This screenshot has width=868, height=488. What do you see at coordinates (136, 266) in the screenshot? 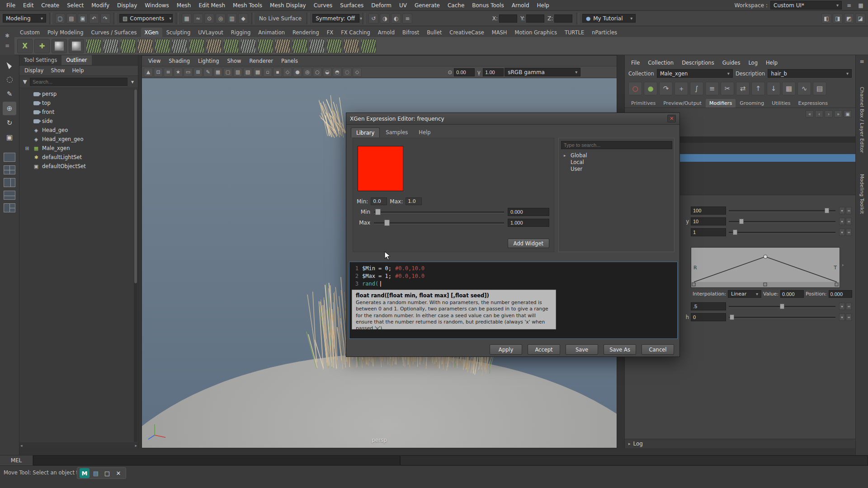
I see `outliner-vscrollbar` at bounding box center [136, 266].